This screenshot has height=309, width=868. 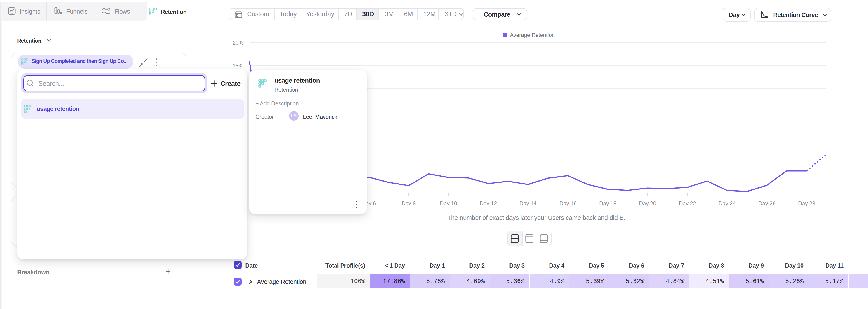 I want to click on svg-text: Day 22, so click(x=687, y=203).